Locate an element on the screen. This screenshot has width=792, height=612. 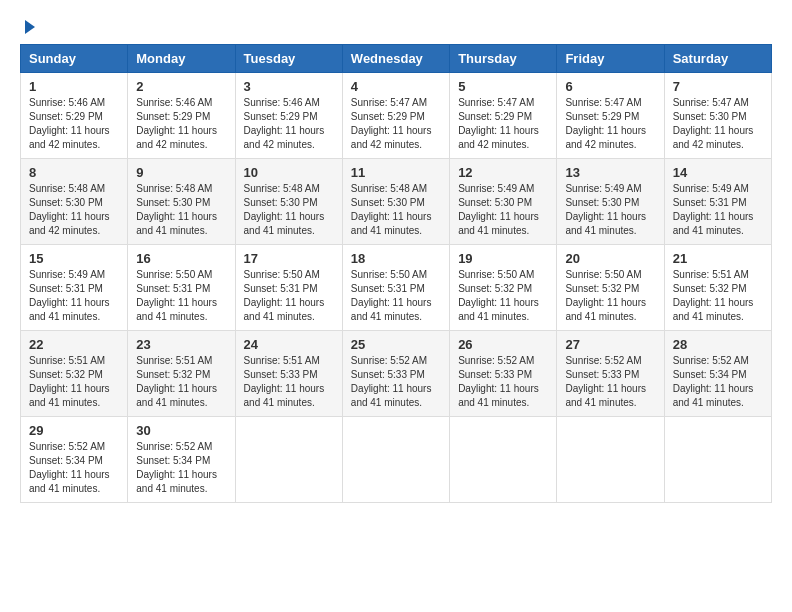
day-number: 3 is located at coordinates (289, 86).